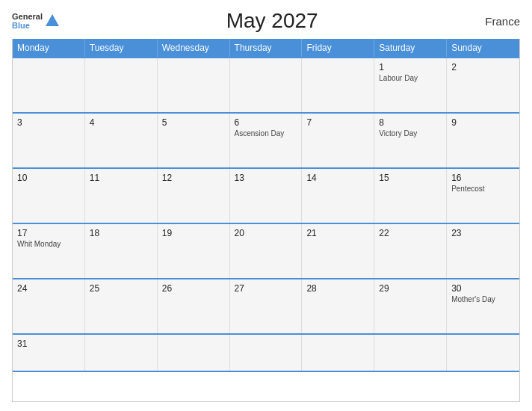 The width and height of the screenshot is (532, 411). What do you see at coordinates (266, 178) in the screenshot?
I see `day-number: 13` at bounding box center [266, 178].